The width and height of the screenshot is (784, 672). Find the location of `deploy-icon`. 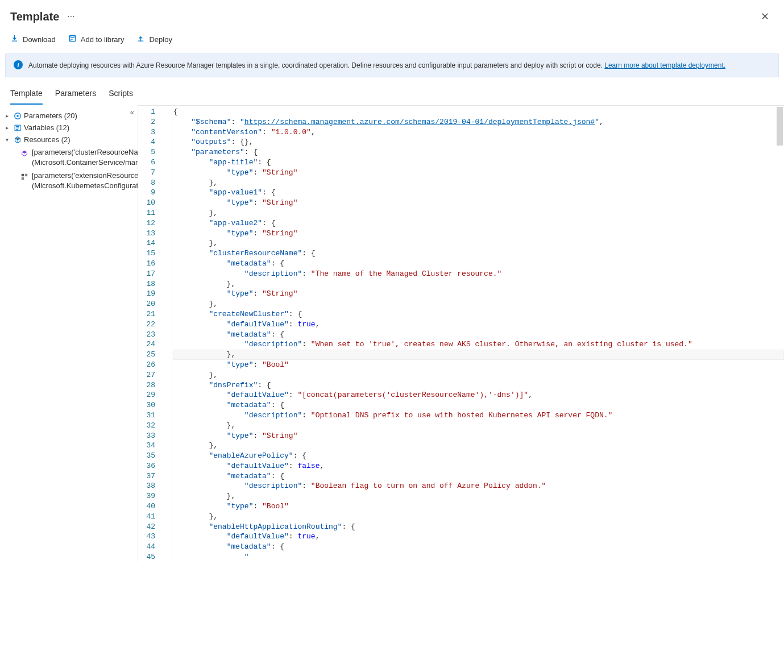

deploy-icon is located at coordinates (141, 39).